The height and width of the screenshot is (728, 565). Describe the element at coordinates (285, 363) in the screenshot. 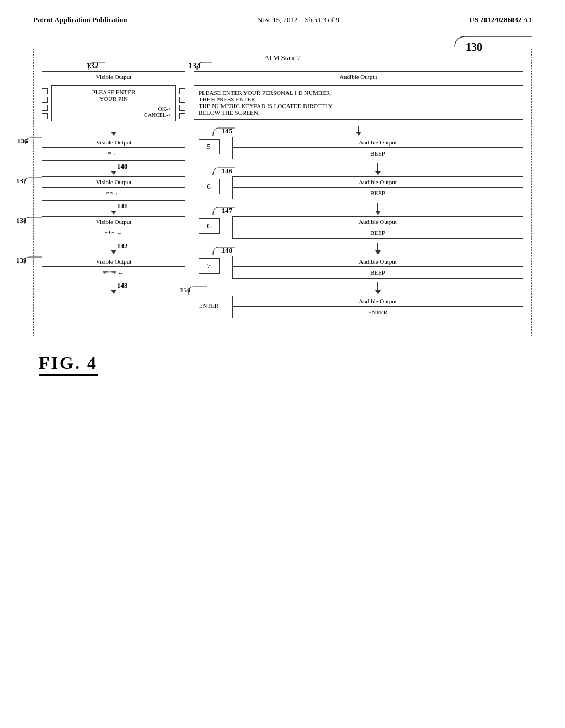

I see `figure-label: FIG. 4` at that location.